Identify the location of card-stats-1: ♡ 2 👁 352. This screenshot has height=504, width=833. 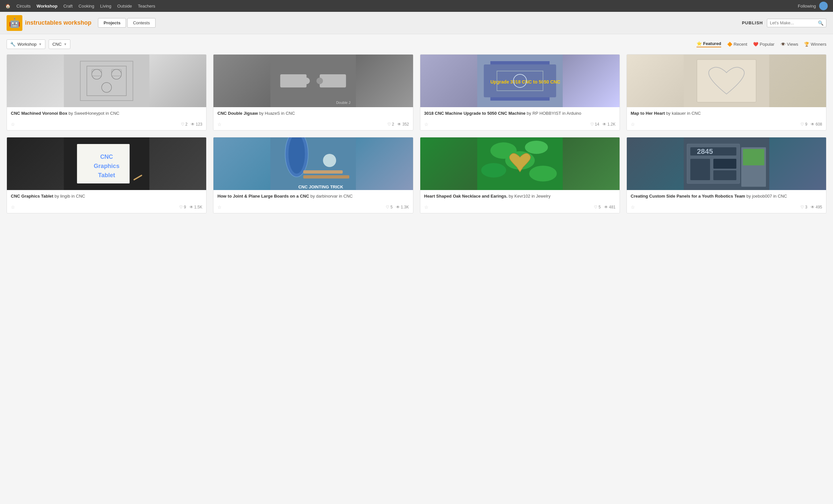
(398, 124).